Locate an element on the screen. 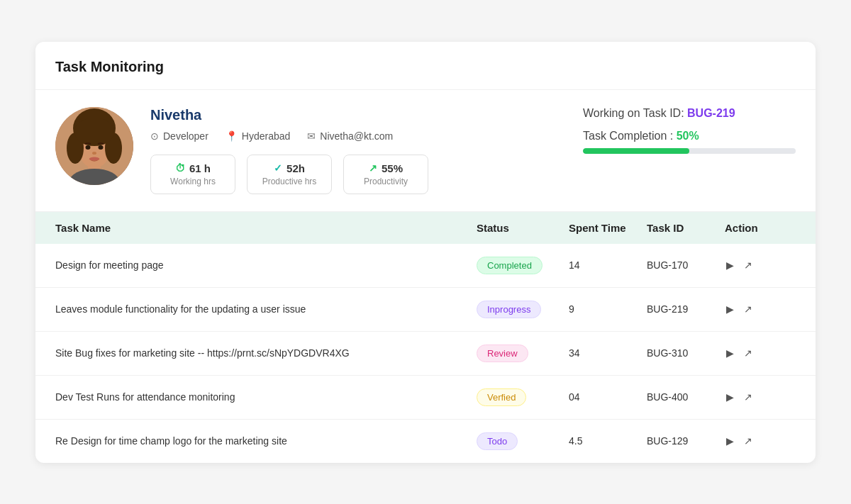 This screenshot has width=851, height=504. spent-time-cell: 14 is located at coordinates (608, 265).